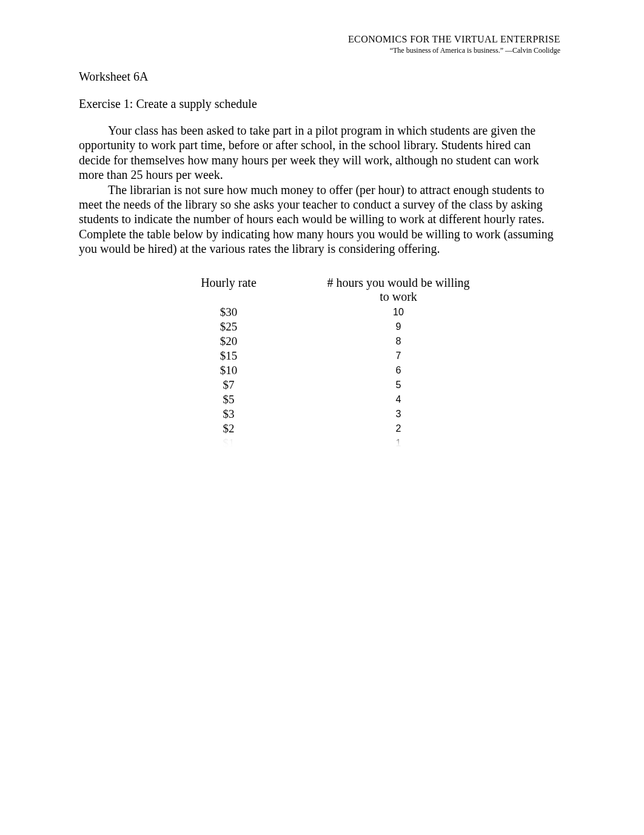 The image size is (644, 835). What do you see at coordinates (398, 443) in the screenshot?
I see `cell-hours: 1` at bounding box center [398, 443].